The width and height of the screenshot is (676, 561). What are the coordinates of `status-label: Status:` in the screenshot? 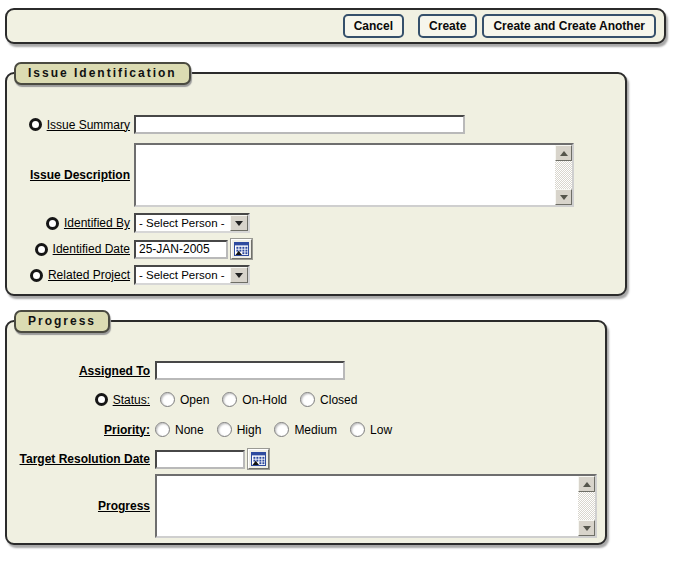 It's located at (132, 400).